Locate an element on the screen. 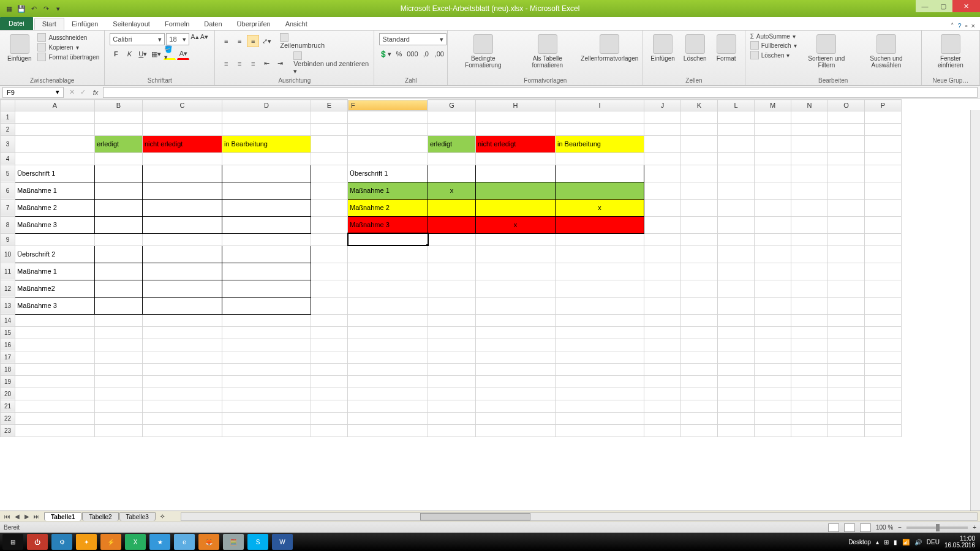 The width and height of the screenshot is (980, 551). cell-O14 is located at coordinates (846, 320).